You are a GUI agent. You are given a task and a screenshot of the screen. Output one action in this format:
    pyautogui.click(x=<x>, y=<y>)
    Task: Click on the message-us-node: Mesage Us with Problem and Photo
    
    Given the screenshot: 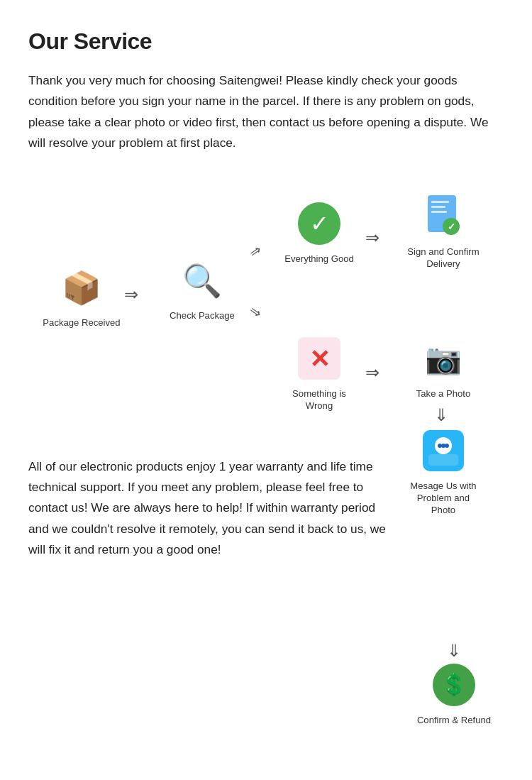 What is the action you would take?
    pyautogui.click(x=443, y=472)
    